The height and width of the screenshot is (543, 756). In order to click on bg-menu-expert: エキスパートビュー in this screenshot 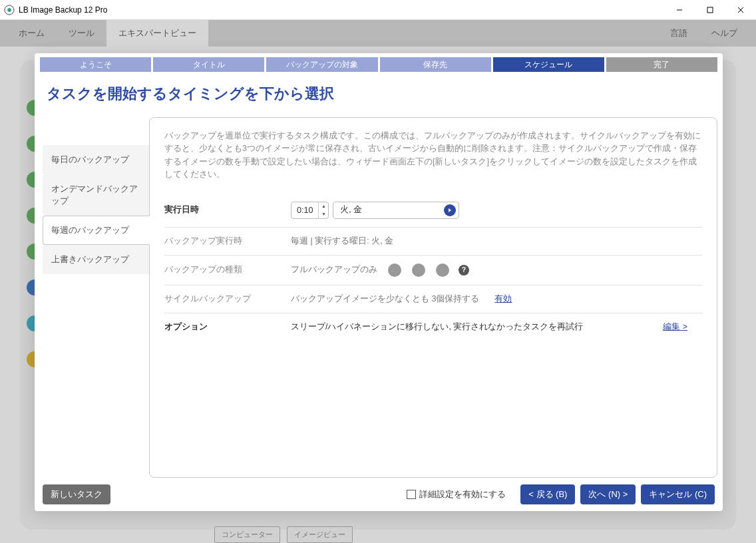, I will do `click(157, 33)`.